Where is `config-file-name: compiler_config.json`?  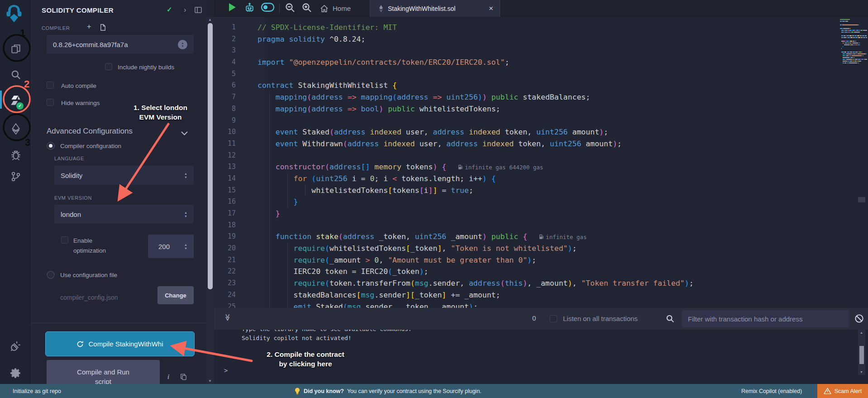
config-file-name: compiler_config.json is located at coordinates (89, 297).